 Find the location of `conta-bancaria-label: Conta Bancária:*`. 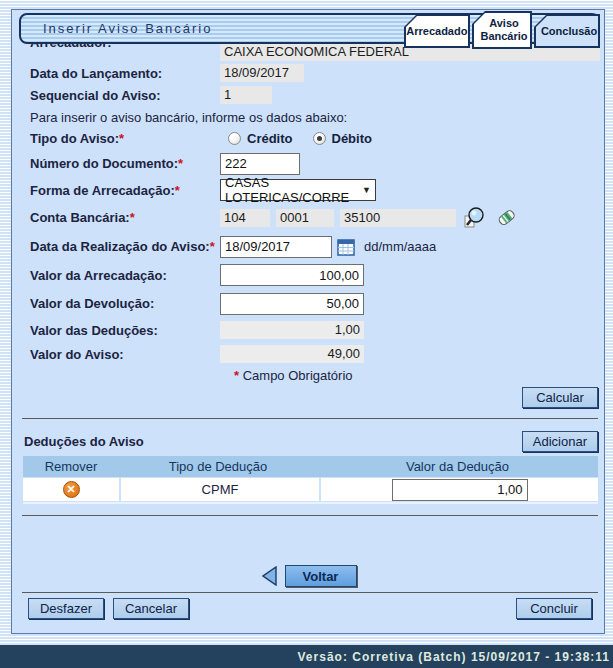

conta-bancaria-label: Conta Bancária:* is located at coordinates (120, 218).